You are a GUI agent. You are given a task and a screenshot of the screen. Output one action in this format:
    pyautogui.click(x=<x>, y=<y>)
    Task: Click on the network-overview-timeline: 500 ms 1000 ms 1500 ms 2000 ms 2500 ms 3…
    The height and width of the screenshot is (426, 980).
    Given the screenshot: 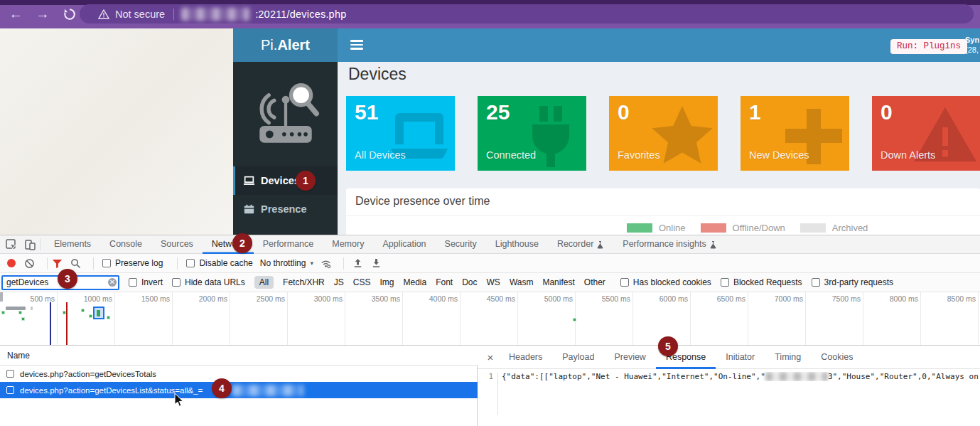 What is the action you would take?
    pyautogui.click(x=490, y=319)
    